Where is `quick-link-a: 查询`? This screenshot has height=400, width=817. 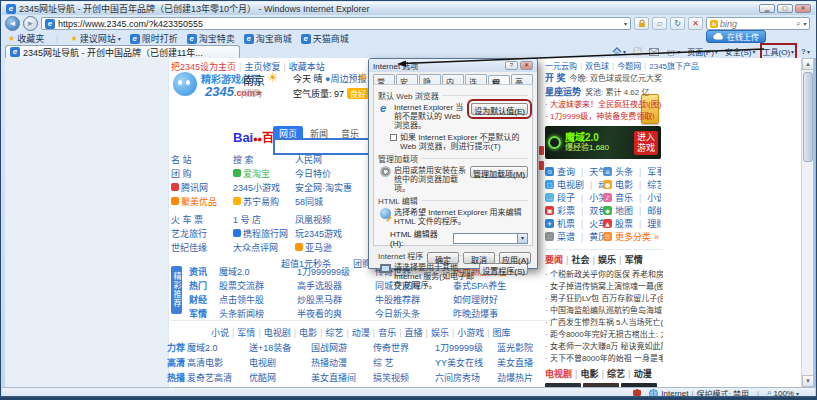 quick-link-a: 查询 is located at coordinates (566, 172).